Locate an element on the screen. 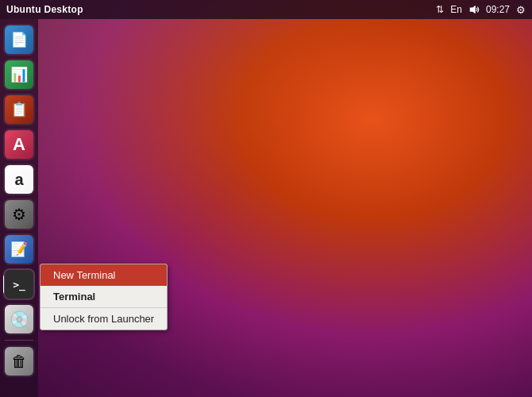  panel-title: Ubuntu Desktop is located at coordinates (44, 10).